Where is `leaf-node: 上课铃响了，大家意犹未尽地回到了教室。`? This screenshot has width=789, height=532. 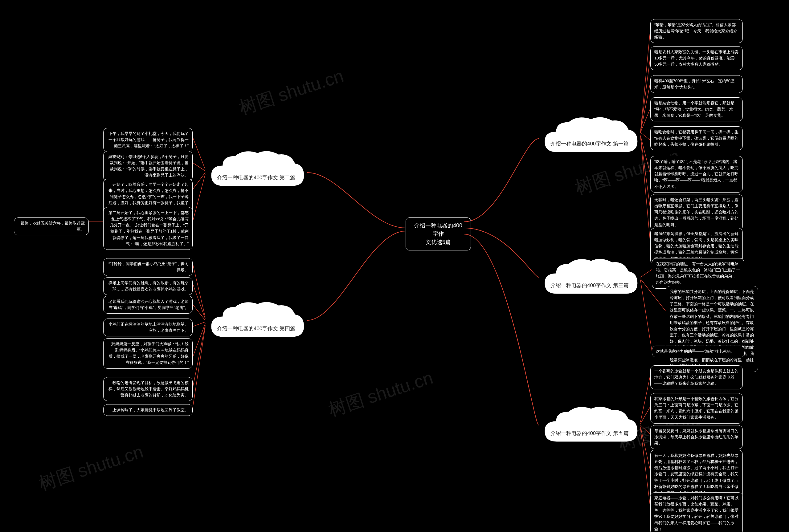 leaf-node: 上课铃响了，大家意犹未尽地回到了教室。 is located at coordinates (148, 410).